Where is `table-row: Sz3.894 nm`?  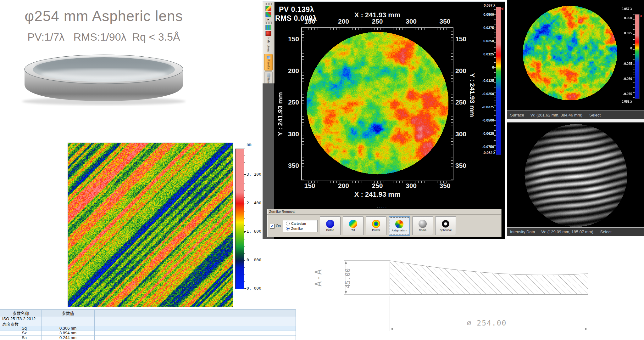 table-row: Sz3.894 nm is located at coordinates (148, 333).